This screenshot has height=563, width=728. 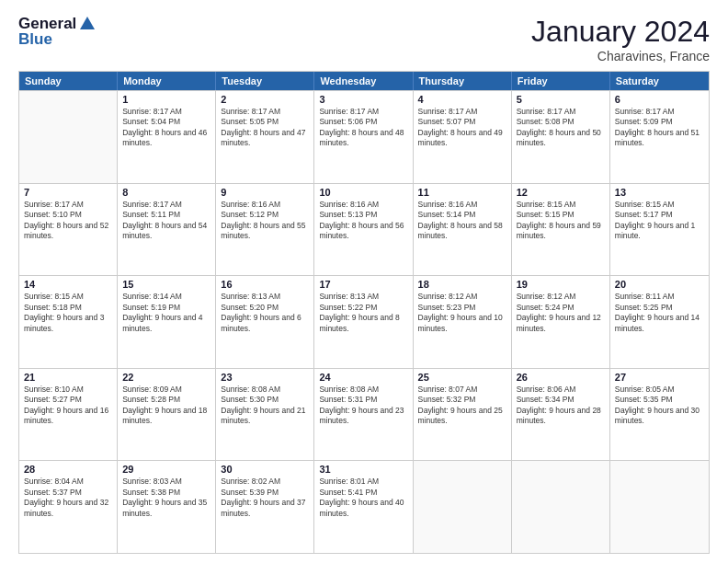 I want to click on day-number: 13, so click(x=660, y=192).